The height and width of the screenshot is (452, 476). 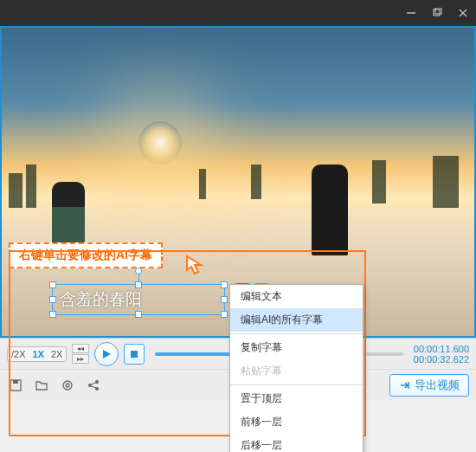 I want to click on folder-icon, so click(x=42, y=385).